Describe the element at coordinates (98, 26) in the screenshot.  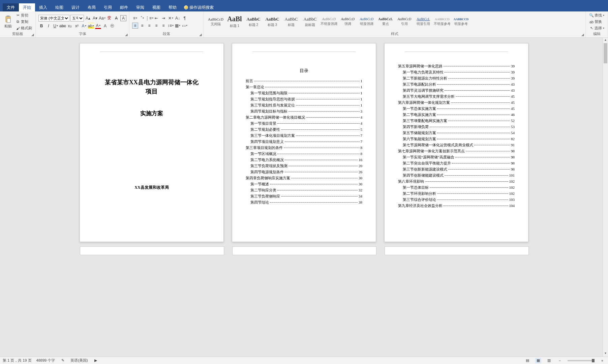
I see `font-color-button: A▾` at that location.